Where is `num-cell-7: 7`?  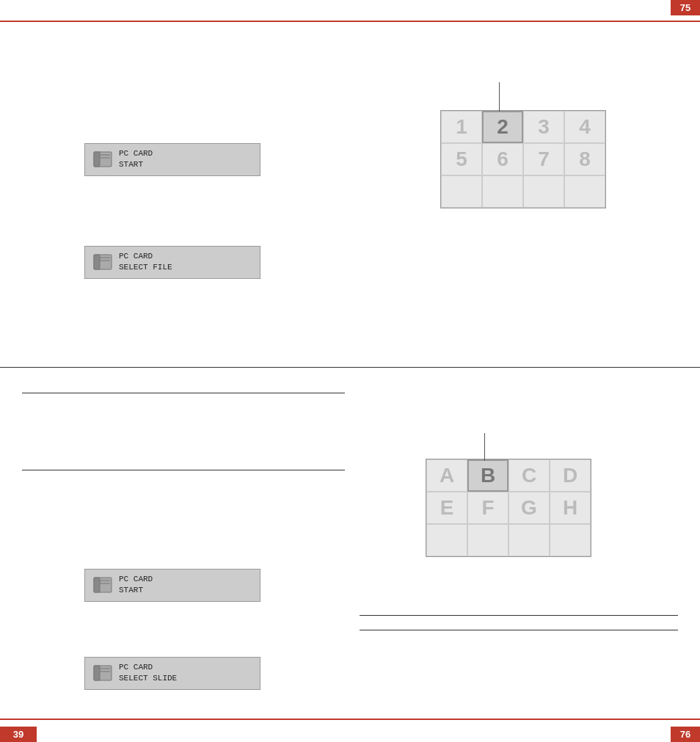 num-cell-7: 7 is located at coordinates (544, 159).